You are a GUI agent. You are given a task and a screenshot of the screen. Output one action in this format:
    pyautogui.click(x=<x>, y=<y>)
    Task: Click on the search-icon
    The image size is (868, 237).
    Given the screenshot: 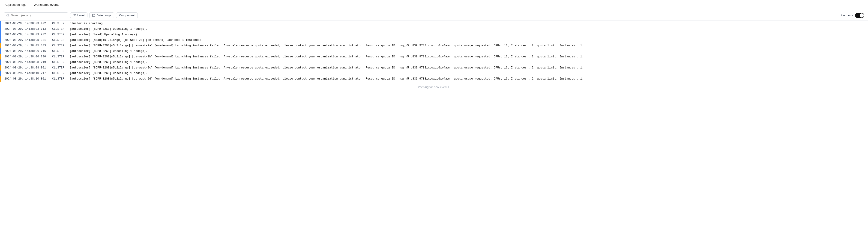 What is the action you would take?
    pyautogui.click(x=8, y=15)
    